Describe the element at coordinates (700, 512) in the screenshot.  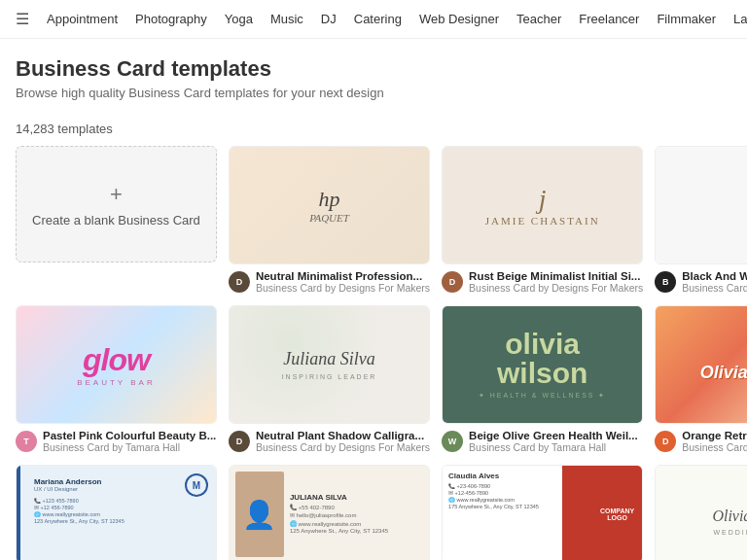
I see `template-card: 🌿 Olivia Wilson WEDDING AGENT L Beige Ha…` at that location.